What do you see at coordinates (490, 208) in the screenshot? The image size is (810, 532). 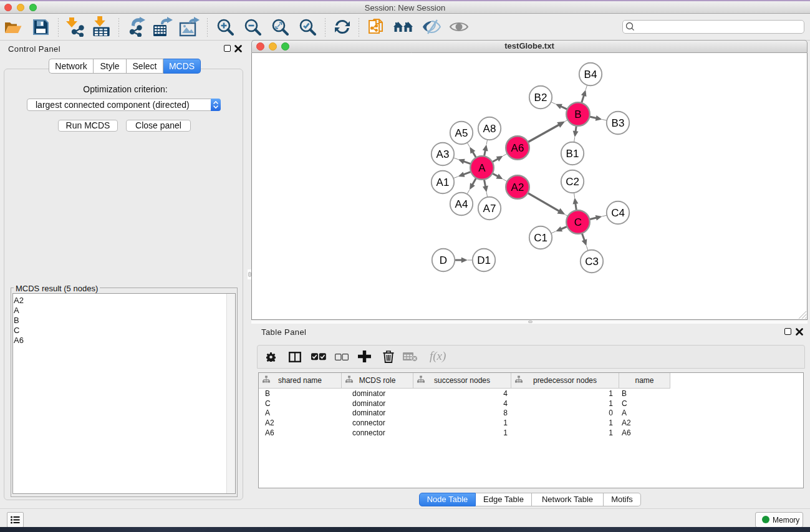 I see `svg-text: A7` at bounding box center [490, 208].